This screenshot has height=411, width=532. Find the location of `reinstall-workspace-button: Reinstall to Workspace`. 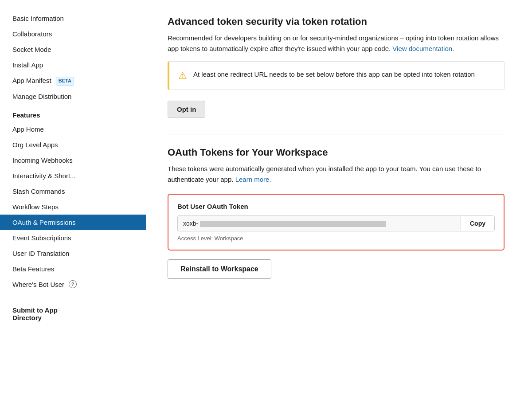

reinstall-workspace-button: Reinstall to Workspace is located at coordinates (219, 269).